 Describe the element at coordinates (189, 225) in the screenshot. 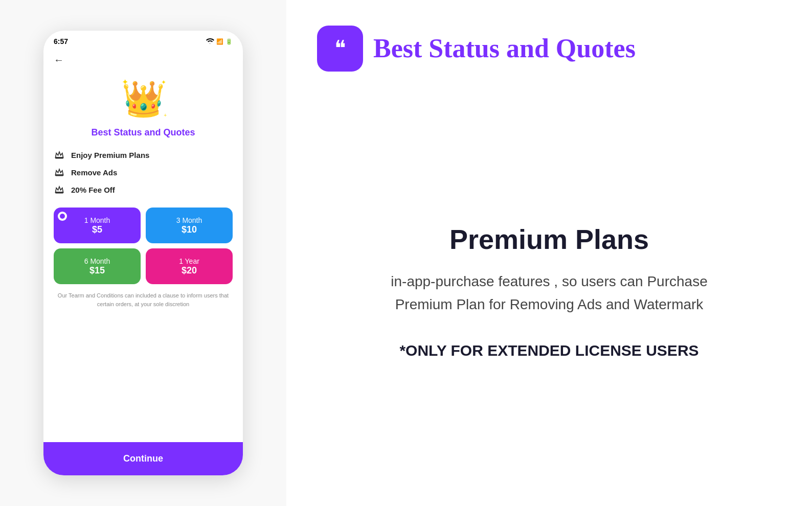

I see `plan-3-month: 3 Month $10` at that location.